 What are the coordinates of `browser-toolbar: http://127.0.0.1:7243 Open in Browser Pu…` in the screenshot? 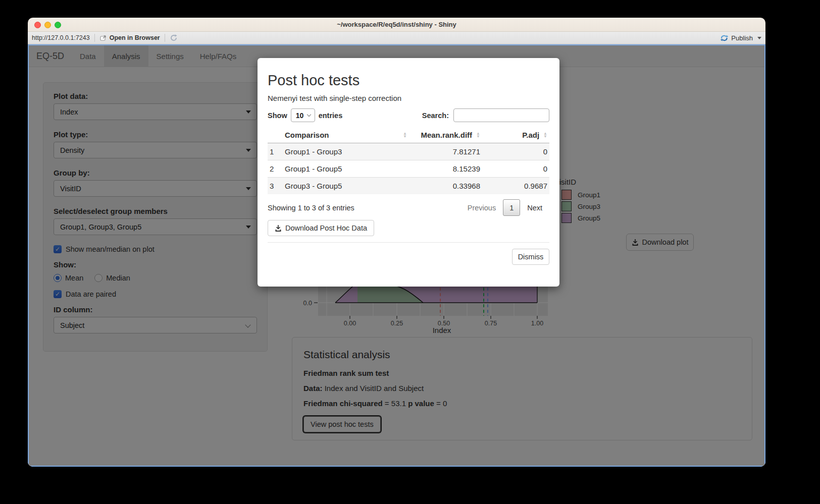 It's located at (397, 38).